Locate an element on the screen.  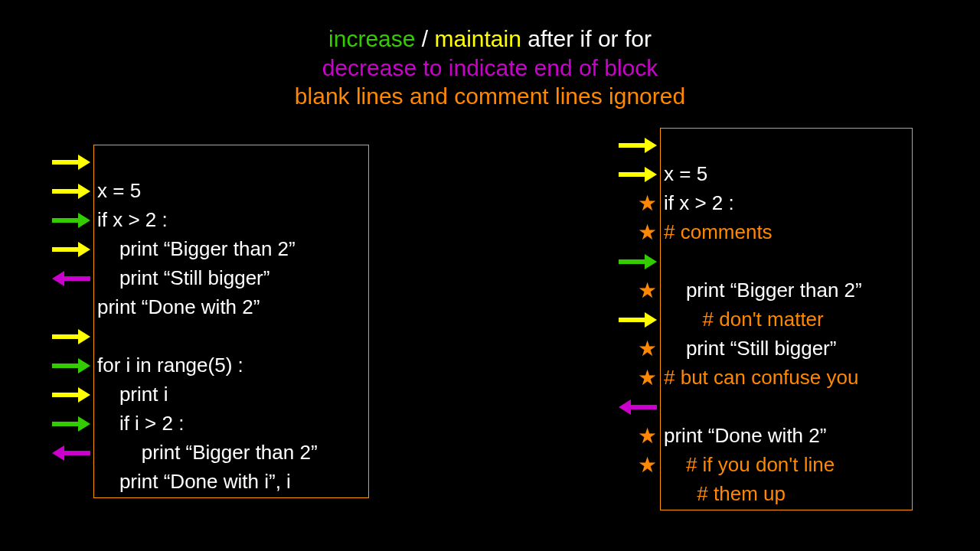
code-line: for i in range(5) : is located at coordinates (170, 365).